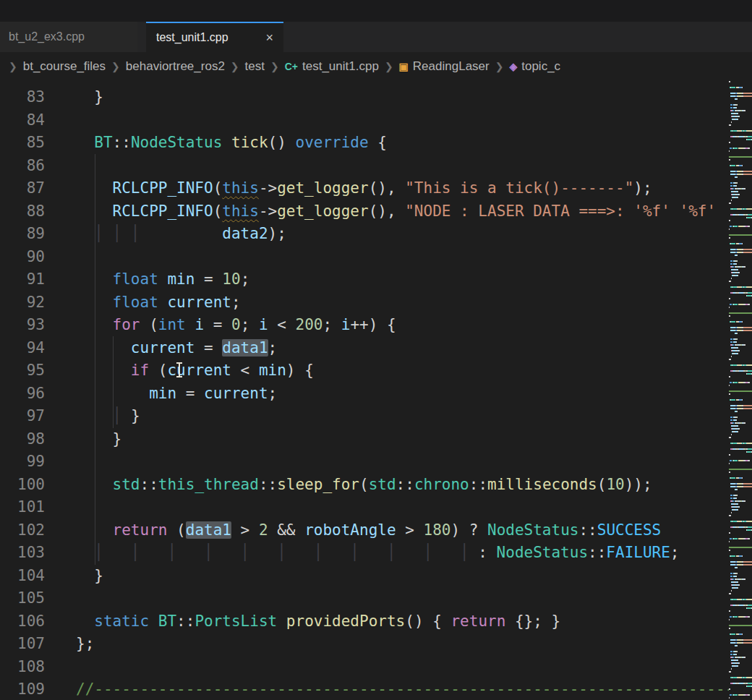 Image resolution: width=752 pixels, height=700 pixels. Describe the element at coordinates (364, 531) in the screenshot. I see `code-line: 102 return (data1 > 2 && robotAngle > 18…` at that location.